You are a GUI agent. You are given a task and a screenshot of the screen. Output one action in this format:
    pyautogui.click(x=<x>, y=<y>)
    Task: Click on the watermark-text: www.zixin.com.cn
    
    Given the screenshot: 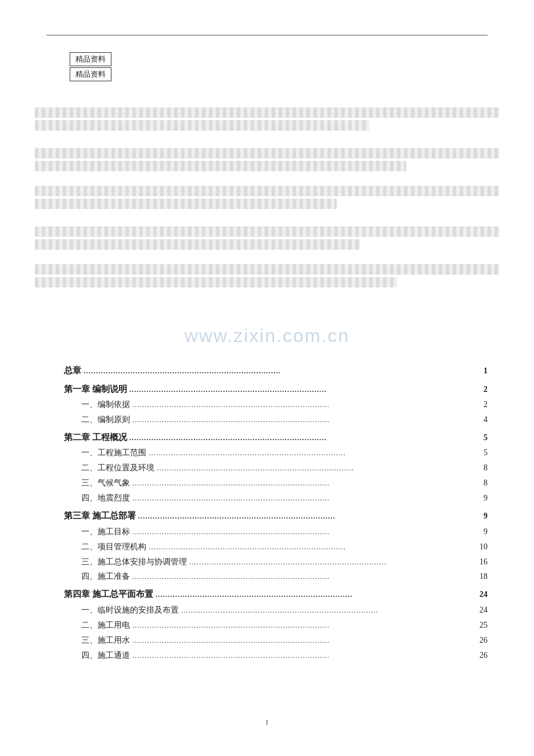 What is the action you would take?
    pyautogui.click(x=267, y=336)
    